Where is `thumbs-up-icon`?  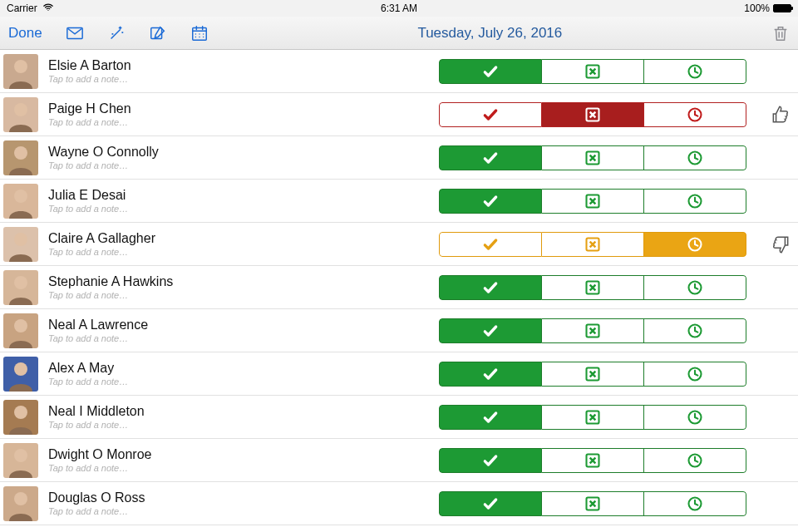 thumbs-up-icon is located at coordinates (781, 115).